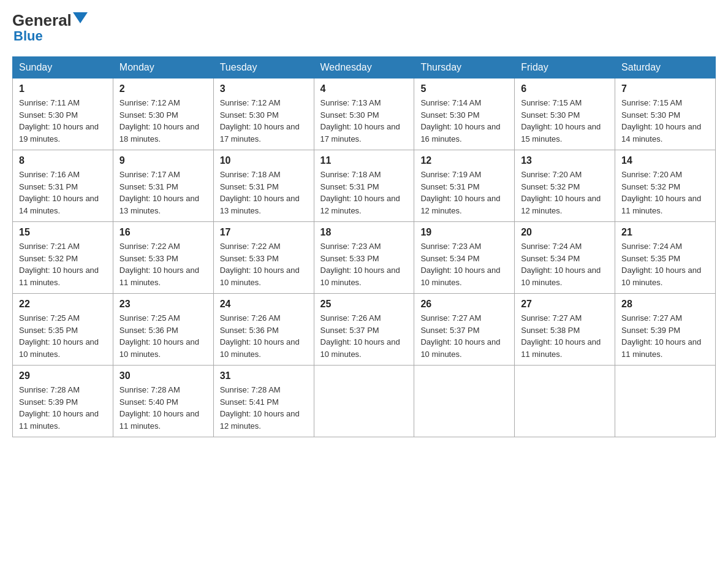  Describe the element at coordinates (163, 67) in the screenshot. I see `column-header-monday: Monday` at that location.